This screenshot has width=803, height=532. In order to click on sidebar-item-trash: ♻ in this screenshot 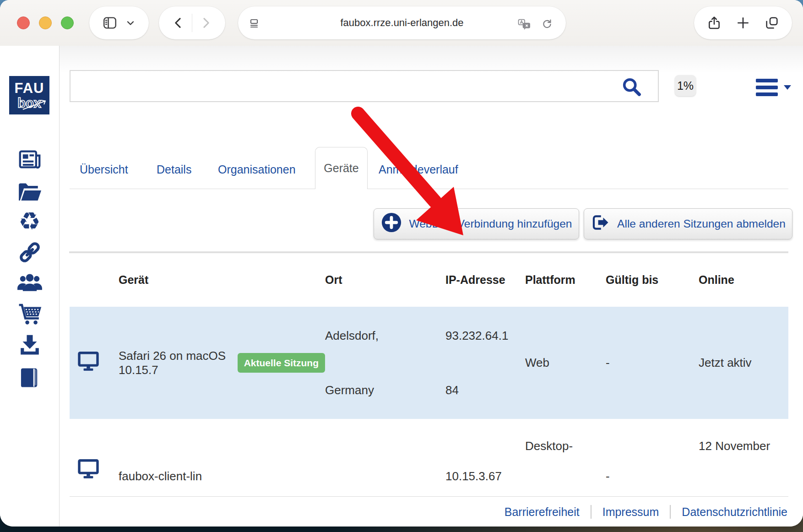, I will do `click(29, 221)`.